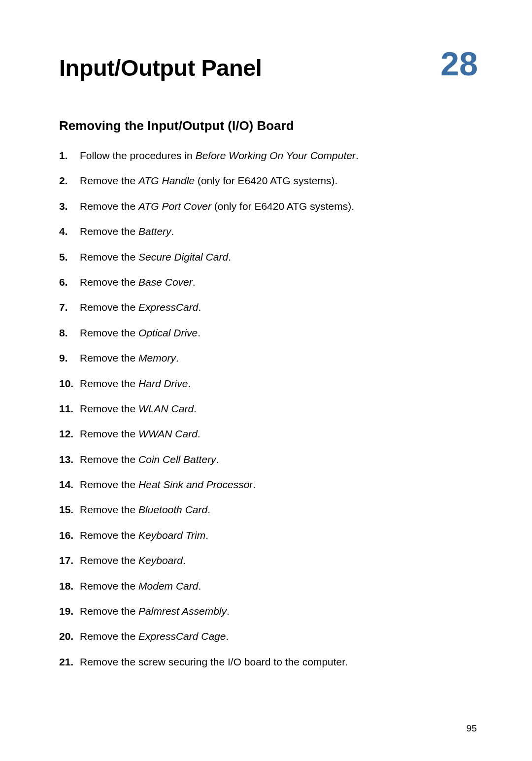 Image resolution: width=532 pixels, height=761 pixels. Describe the element at coordinates (69, 257) in the screenshot. I see `step-number: 5.` at that location.